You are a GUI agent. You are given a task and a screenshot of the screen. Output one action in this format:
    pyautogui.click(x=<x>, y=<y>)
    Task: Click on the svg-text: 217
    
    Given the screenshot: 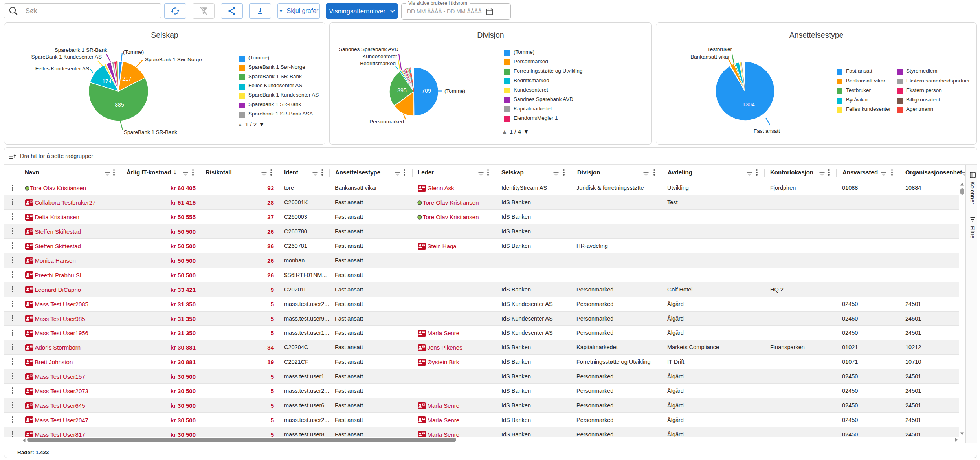 What is the action you would take?
    pyautogui.click(x=127, y=79)
    